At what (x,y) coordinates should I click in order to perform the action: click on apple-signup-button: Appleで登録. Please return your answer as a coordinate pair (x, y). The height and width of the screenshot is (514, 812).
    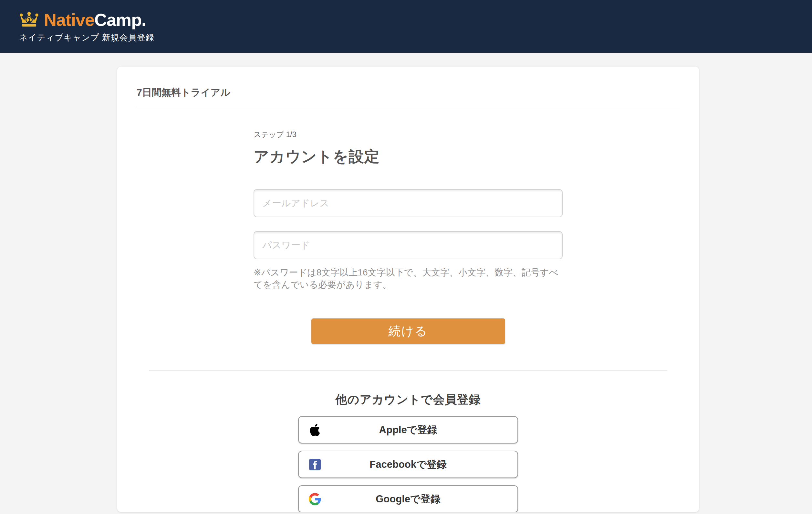
    Looking at the image, I should click on (408, 430).